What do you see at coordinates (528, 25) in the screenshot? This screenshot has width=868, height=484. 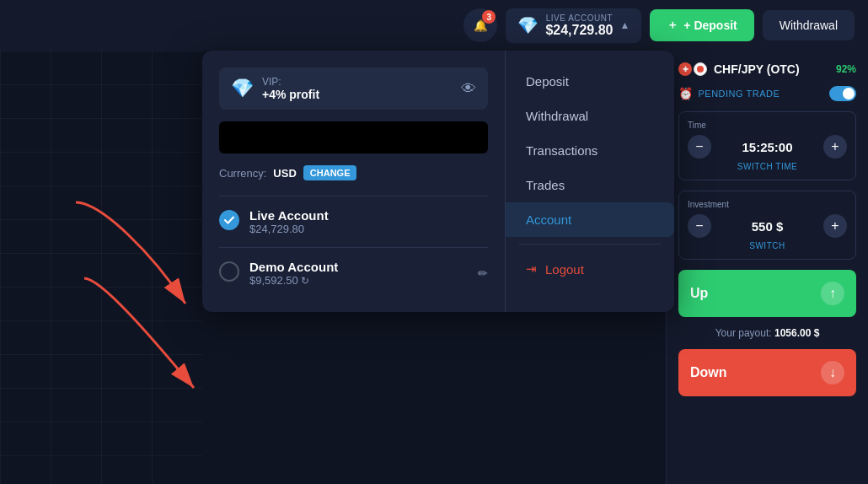 I see `diamond-icon: 💎` at bounding box center [528, 25].